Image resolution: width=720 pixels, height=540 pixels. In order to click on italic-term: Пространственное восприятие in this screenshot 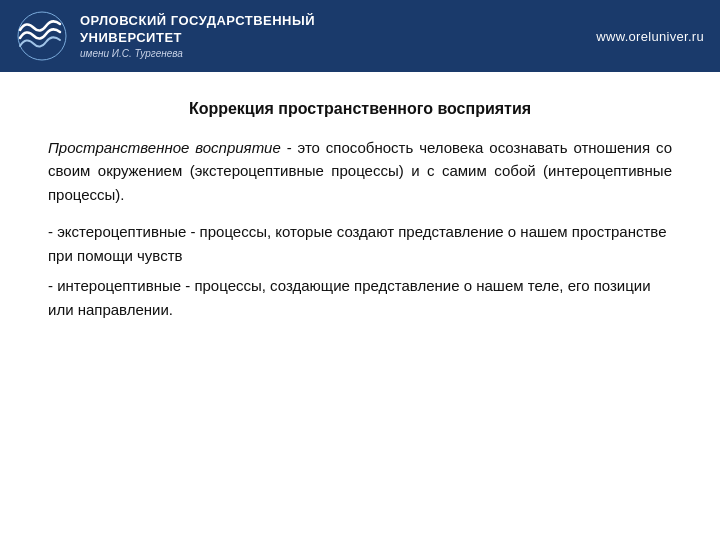, I will do `click(164, 148)`.